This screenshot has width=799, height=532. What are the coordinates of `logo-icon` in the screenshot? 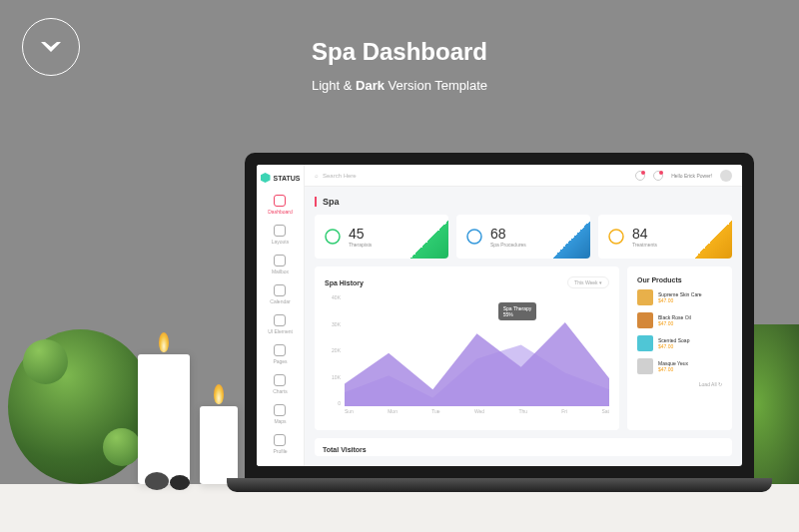 It's located at (266, 178).